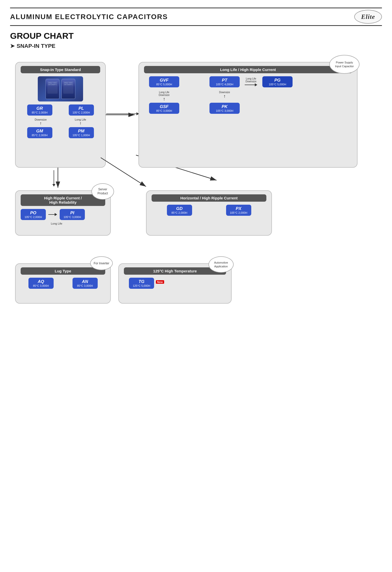  What do you see at coordinates (209, 213) in the screenshot?
I see `horizontal-box: Horizontal / High Ripple Current GD 85°C…` at bounding box center [209, 213].